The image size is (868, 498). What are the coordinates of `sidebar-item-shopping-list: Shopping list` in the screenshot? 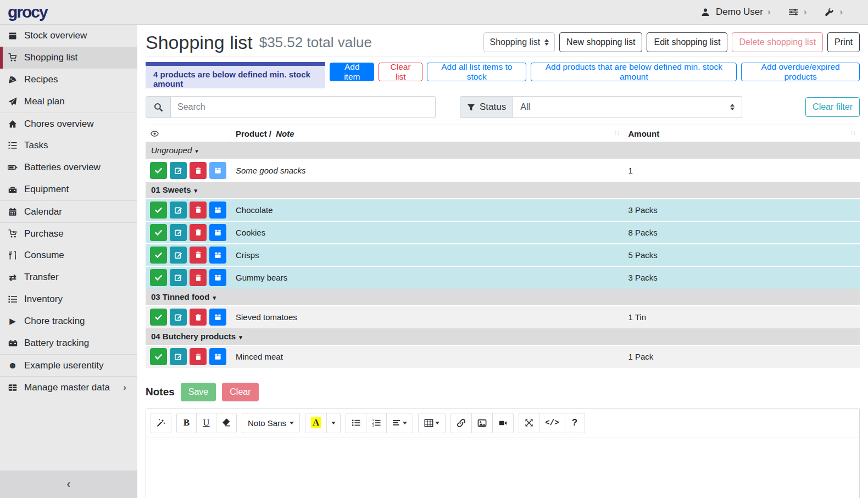 It's located at (69, 58).